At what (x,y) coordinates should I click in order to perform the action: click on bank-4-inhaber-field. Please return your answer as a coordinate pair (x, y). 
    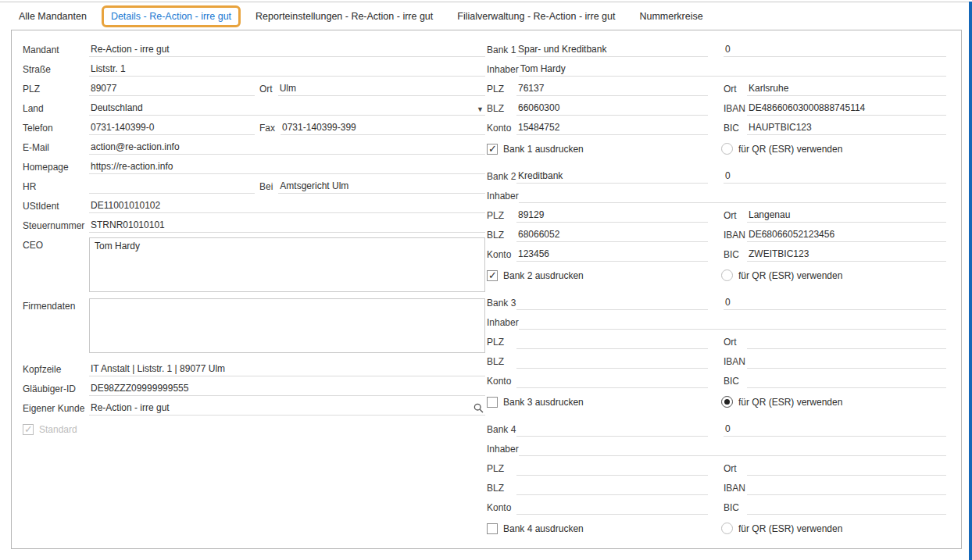
    Looking at the image, I should click on (733, 450).